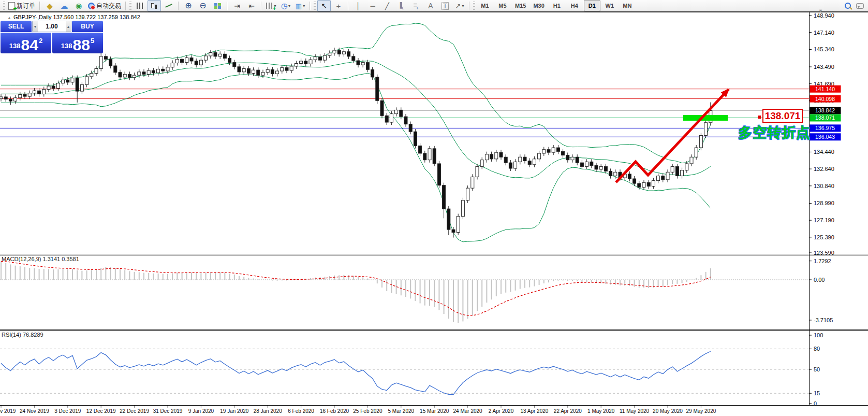  I want to click on svg-text: 134.440, so click(824, 152).